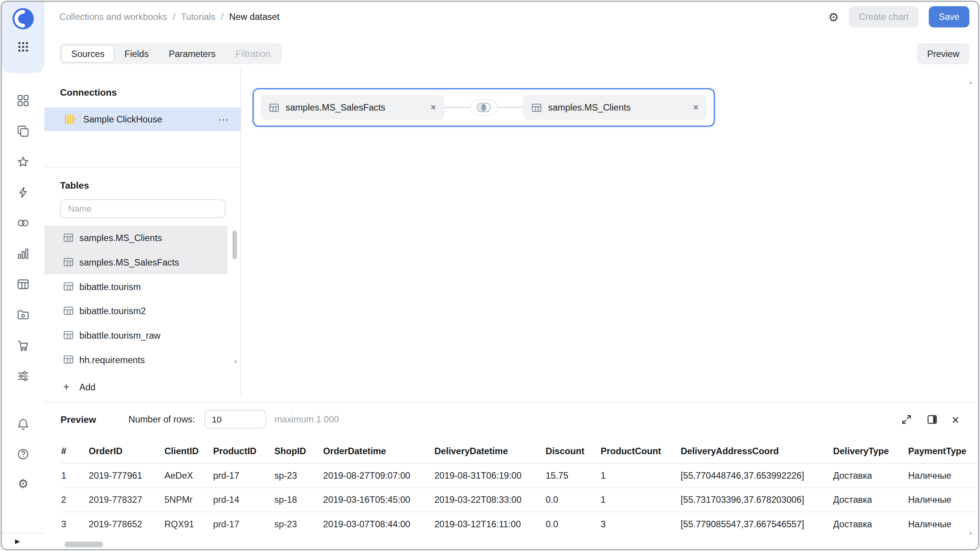 Image resolution: width=980 pixels, height=551 pixels. What do you see at coordinates (23, 223) in the screenshot?
I see `services-circles-icon` at bounding box center [23, 223].